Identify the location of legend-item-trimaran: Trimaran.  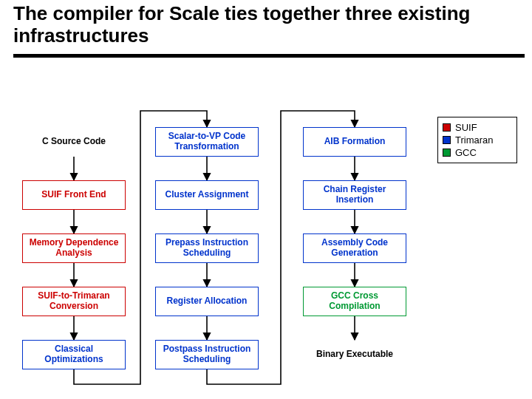
(477, 140).